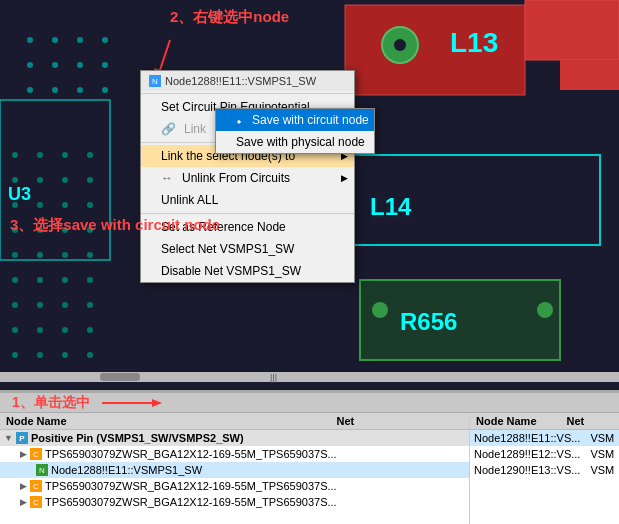 This screenshot has width=619, height=524. What do you see at coordinates (234, 422) in the screenshot?
I see `tree-left-header: Node Name Net` at bounding box center [234, 422].